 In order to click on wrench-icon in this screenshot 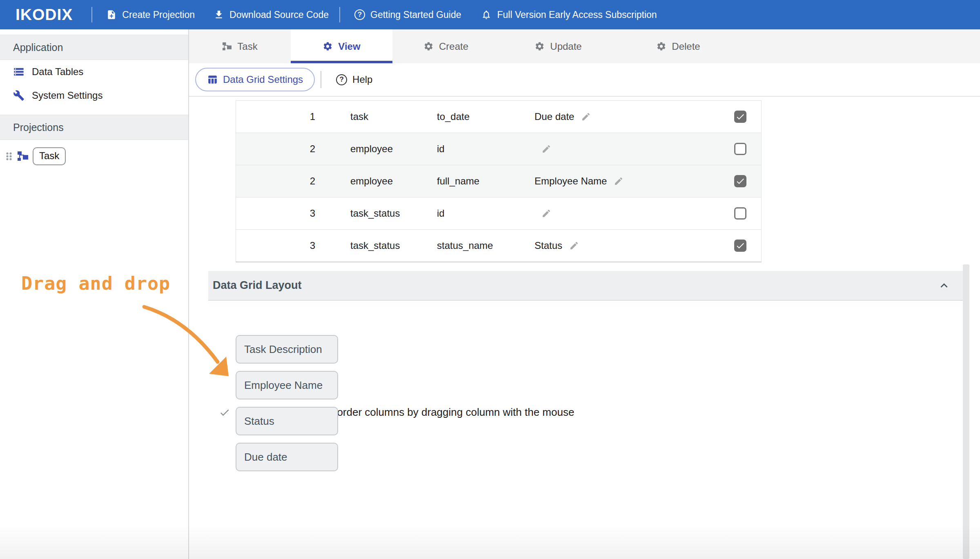, I will do `click(19, 95)`.